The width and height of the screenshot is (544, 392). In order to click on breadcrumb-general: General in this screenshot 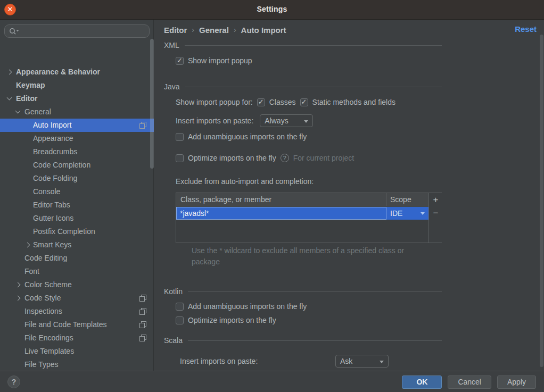, I will do `click(214, 30)`.